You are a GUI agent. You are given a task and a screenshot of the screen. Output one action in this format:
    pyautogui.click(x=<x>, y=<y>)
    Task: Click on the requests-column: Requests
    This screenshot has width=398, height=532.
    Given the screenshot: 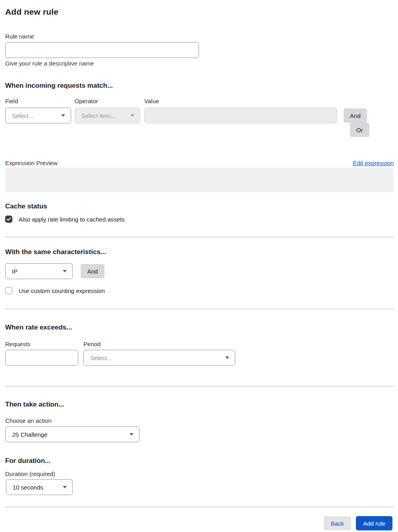 What is the action you would take?
    pyautogui.click(x=42, y=353)
    